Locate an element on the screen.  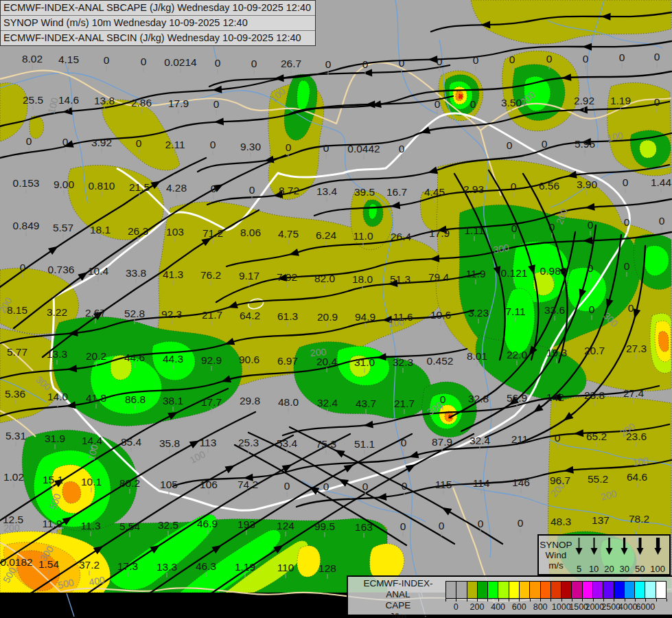
wind-speed-columns: 510203050100 is located at coordinates (621, 555).